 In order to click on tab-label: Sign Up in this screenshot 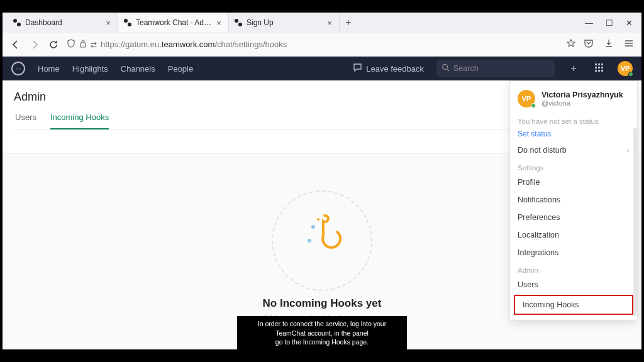, I will do `click(286, 23)`.